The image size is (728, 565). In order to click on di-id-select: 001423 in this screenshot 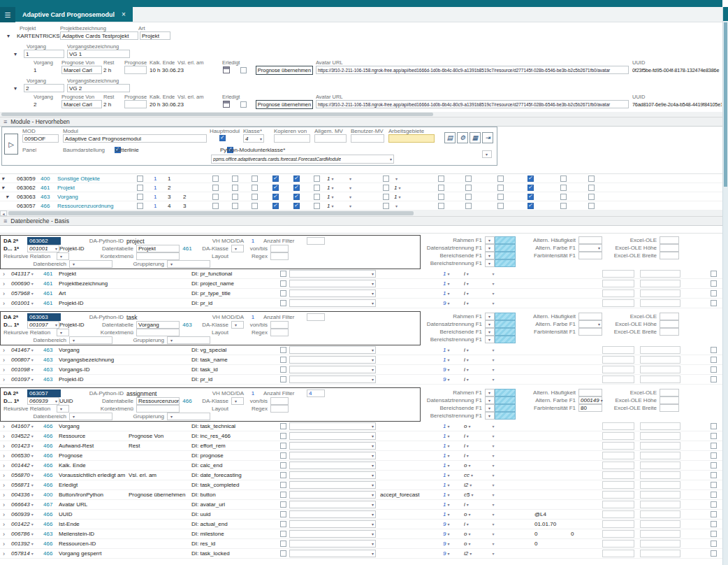, I will do `click(26, 446)`.